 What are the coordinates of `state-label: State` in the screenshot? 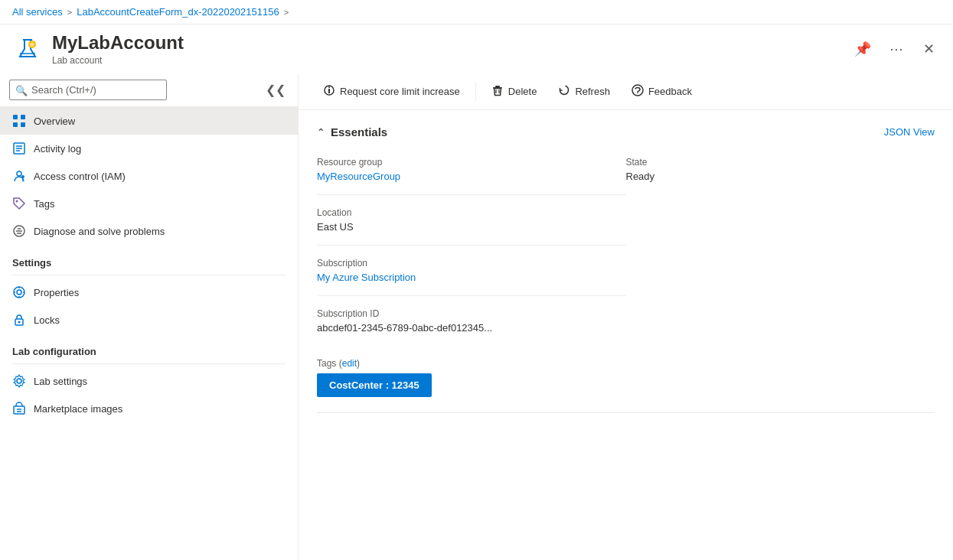 It's located at (781, 162).